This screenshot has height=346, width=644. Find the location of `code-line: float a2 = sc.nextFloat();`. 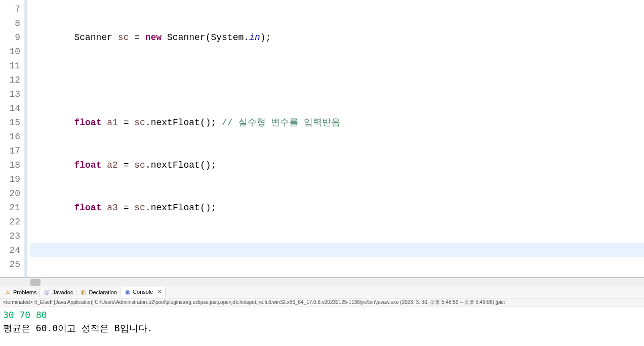

code-line: float a2 = sc.nextFloat(); is located at coordinates (337, 165).